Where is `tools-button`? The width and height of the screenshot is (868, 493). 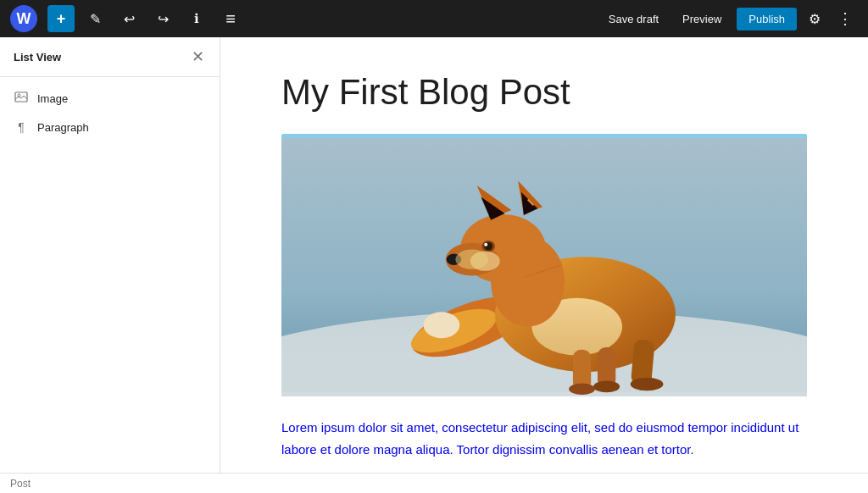
tools-button is located at coordinates (95, 19).